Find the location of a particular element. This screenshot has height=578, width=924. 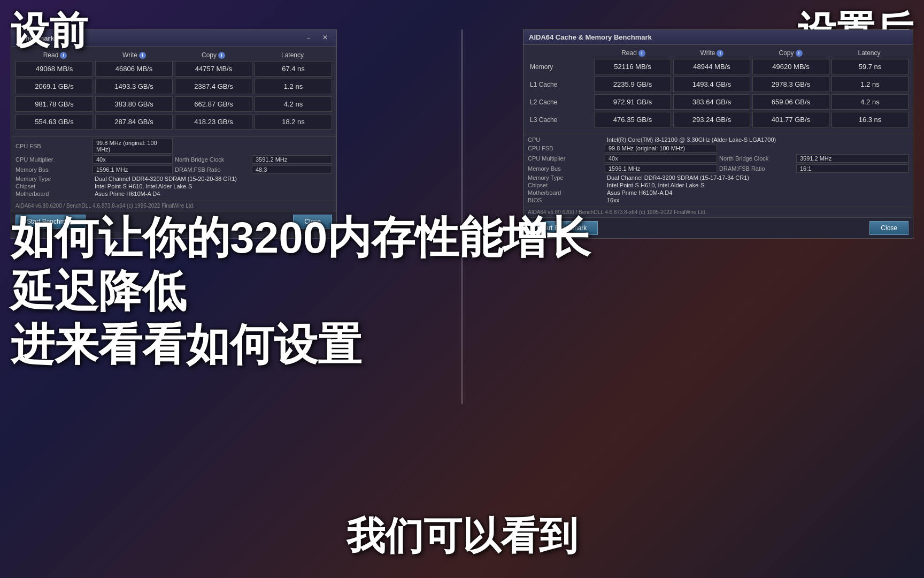

left-r3-c0: 554.63 GB/s is located at coordinates (55, 122).